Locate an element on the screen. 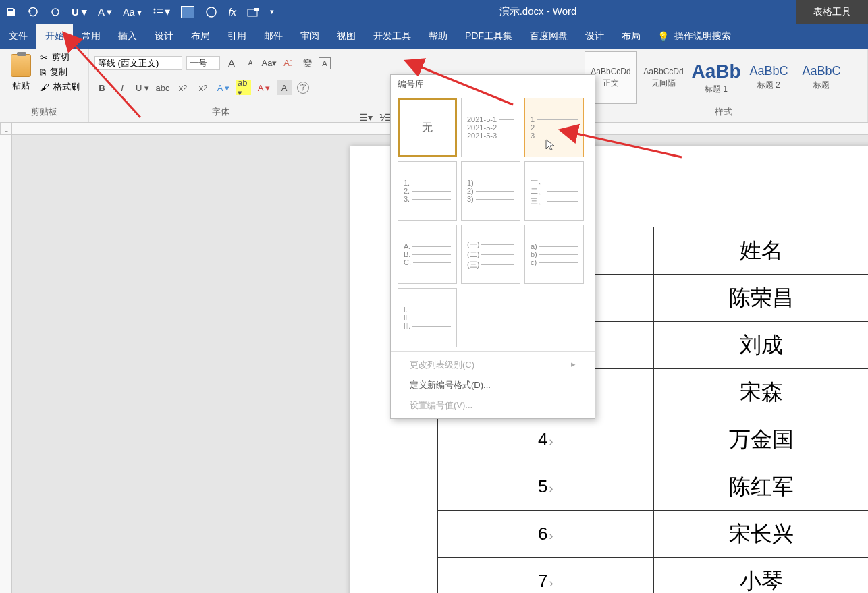  style-heading2: AaBbC 标题 2 is located at coordinates (769, 78).